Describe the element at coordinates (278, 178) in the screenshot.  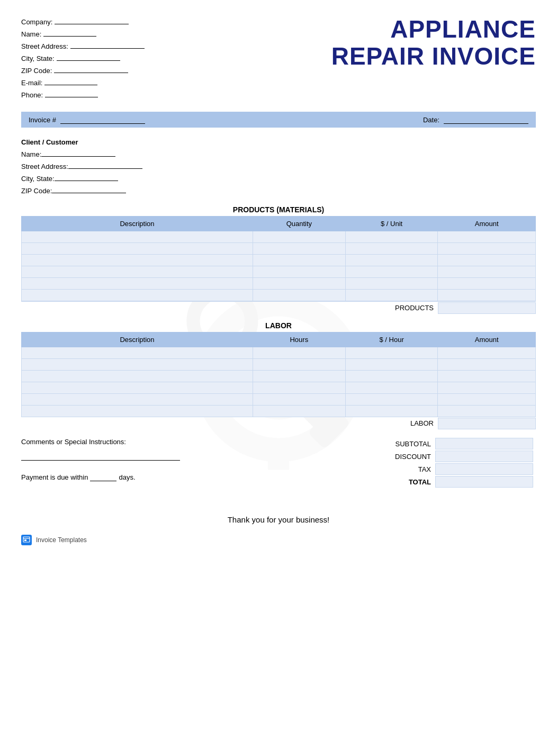
I see `client-city-row: City, State:` at that location.